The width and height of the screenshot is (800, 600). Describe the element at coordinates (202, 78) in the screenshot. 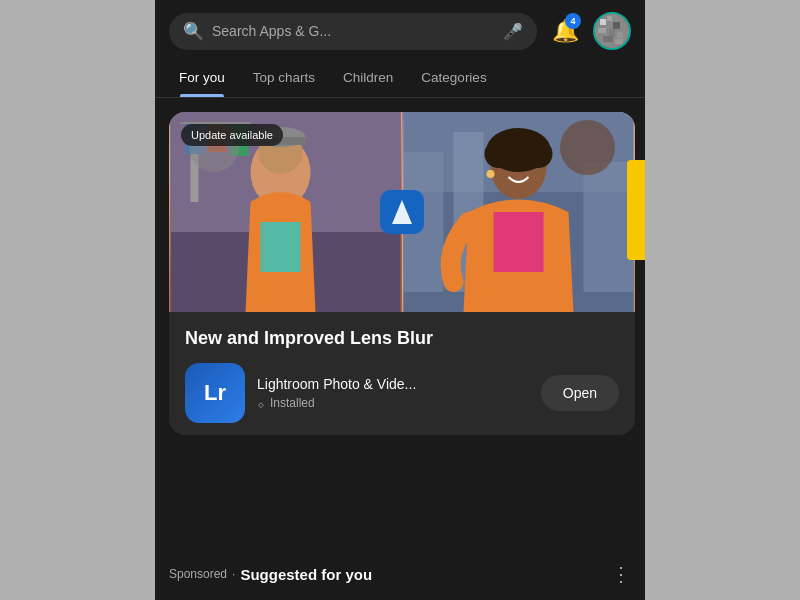

I see `tab-for-you: For you` at that location.